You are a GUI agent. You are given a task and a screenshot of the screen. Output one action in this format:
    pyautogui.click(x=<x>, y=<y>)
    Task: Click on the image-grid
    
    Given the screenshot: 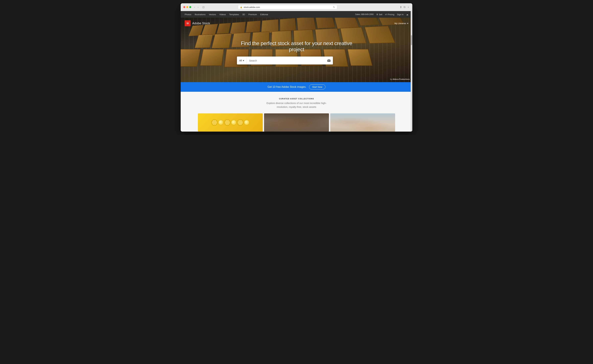 What is the action you would take?
    pyautogui.click(x=296, y=123)
    